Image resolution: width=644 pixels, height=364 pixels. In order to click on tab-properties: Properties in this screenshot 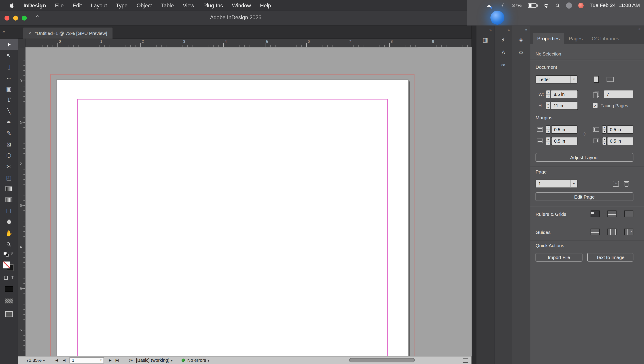, I will do `click(548, 39)`.